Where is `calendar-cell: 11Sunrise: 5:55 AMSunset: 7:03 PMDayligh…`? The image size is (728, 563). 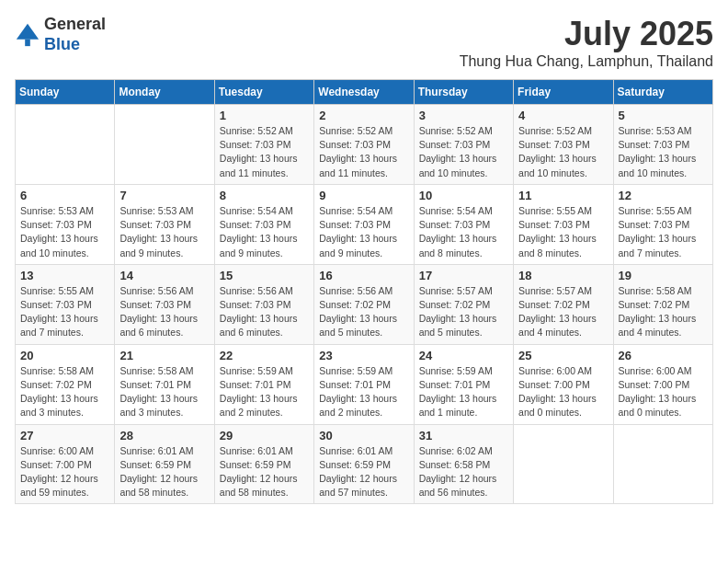 calendar-cell: 11Sunrise: 5:55 AMSunset: 7:03 PMDayligh… is located at coordinates (563, 224).